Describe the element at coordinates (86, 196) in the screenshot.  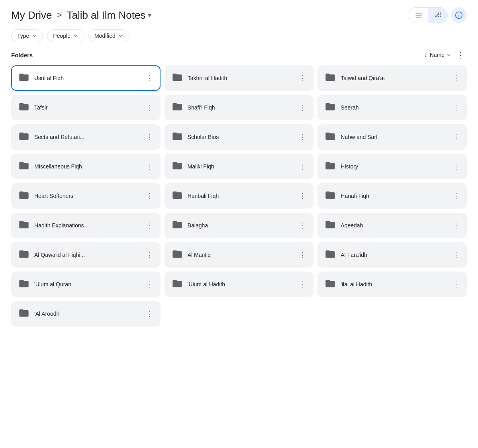
I see `folder-card: Heart Softeners ⋮` at that location.